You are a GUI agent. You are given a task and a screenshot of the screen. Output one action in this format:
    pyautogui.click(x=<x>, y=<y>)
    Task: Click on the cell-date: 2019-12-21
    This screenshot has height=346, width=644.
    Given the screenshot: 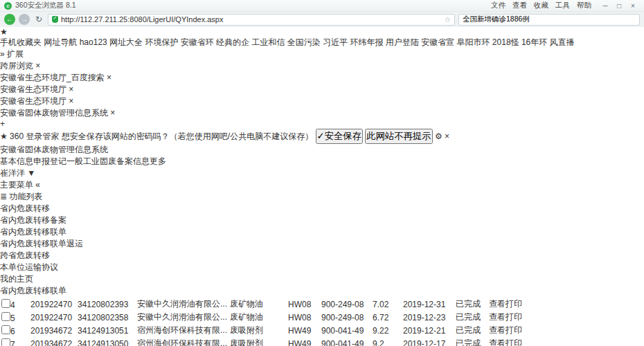 What is the action you would take?
    pyautogui.click(x=429, y=331)
    